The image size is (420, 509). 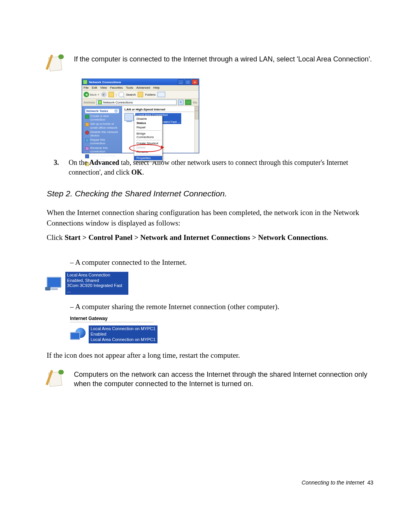 What do you see at coordinates (148, 123) in the screenshot?
I see `ctx-status: Status` at bounding box center [148, 123].